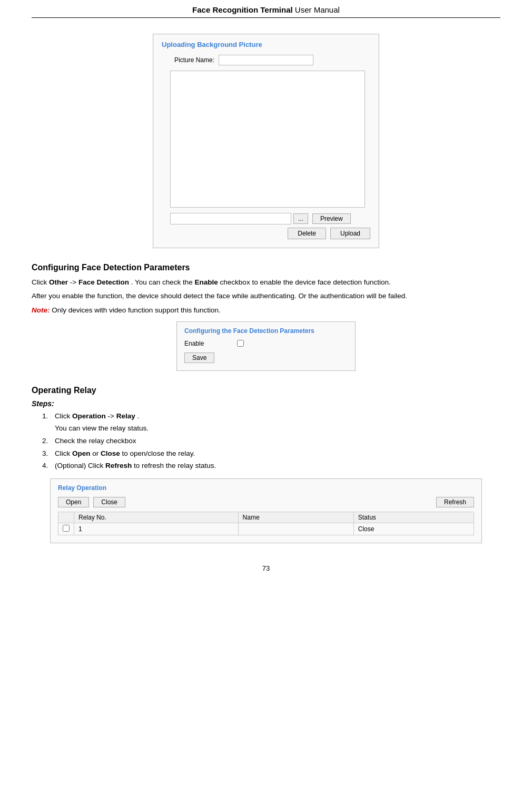 This screenshot has width=532, height=812. What do you see at coordinates (266, 568) in the screenshot?
I see `page-footer: 73` at bounding box center [266, 568].